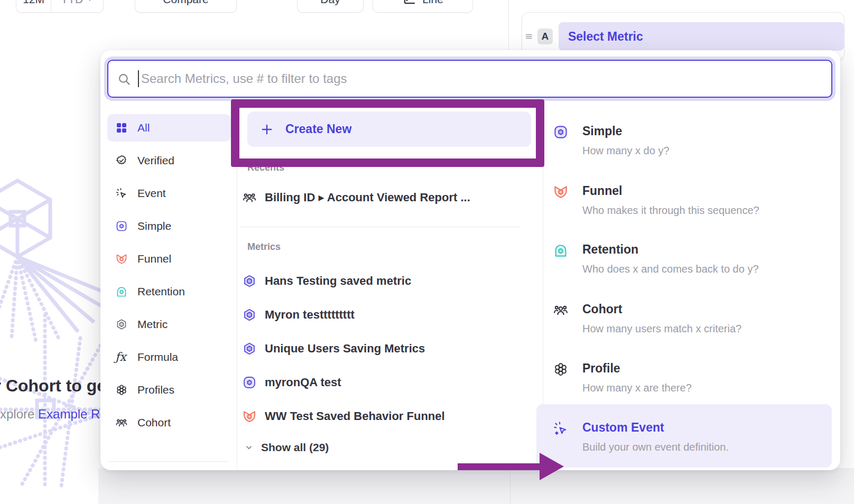  I want to click on range-ytd-label: YTD, so click(72, 3).